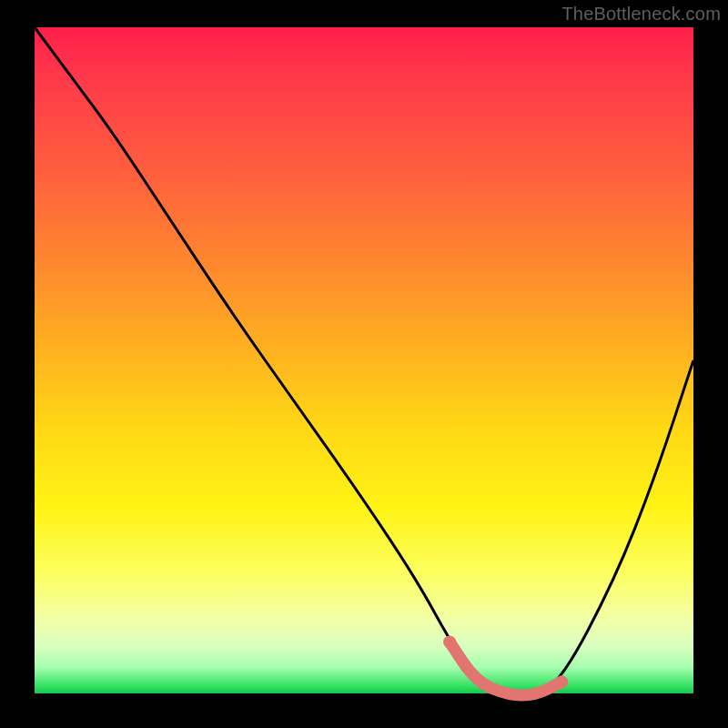 This screenshot has width=728, height=728. I want to click on trough-band, so click(506, 668).